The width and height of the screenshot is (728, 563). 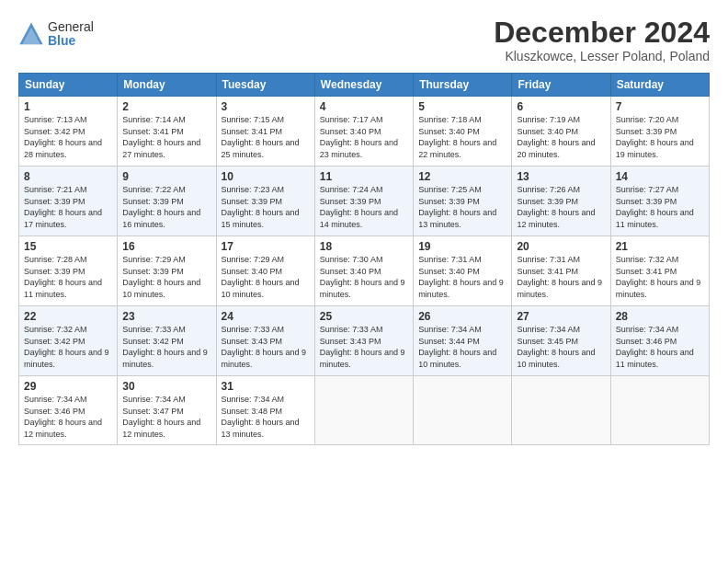 I want to click on day-info: Sunrise: 7:32 AMSunset: 3:41 PMDaylight:…, so click(x=658, y=277).